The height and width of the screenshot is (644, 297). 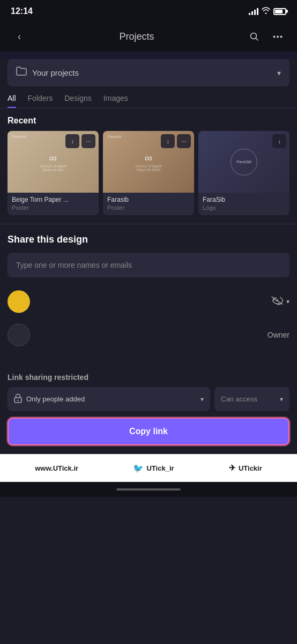 I want to click on footer-website: www.UTick.ir, so click(x=57, y=468).